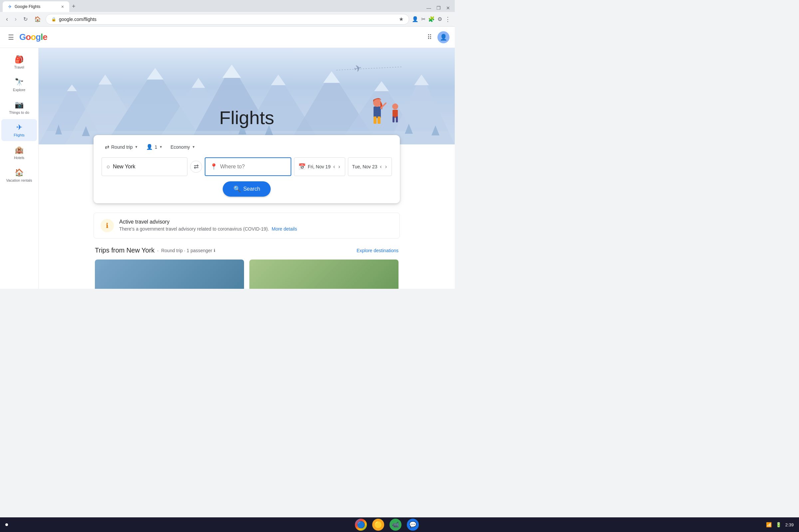 Image resolution: width=799 pixels, height=532 pixels. Describe the element at coordinates (215, 250) in the screenshot. I see `trips-info-icon: ℹ` at that location.